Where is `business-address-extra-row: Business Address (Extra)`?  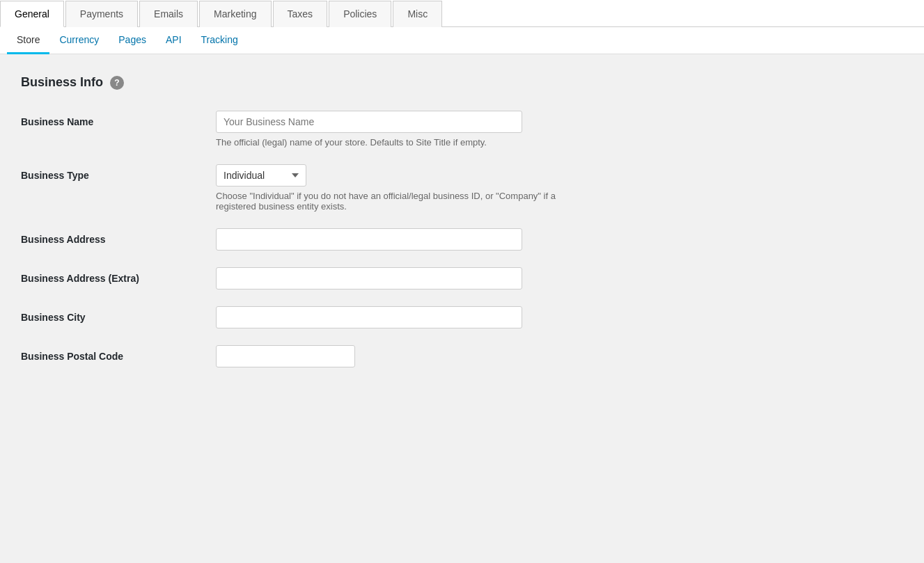
business-address-extra-row: Business Address (Extra) is located at coordinates (462, 278).